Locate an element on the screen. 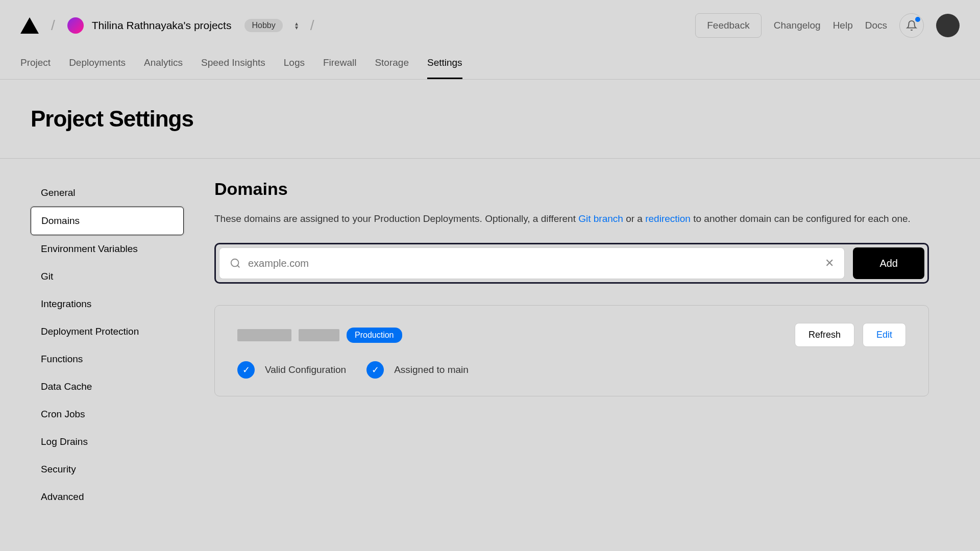 Image resolution: width=980 pixels, height=551 pixels. vercel-logo-icon is located at coordinates (30, 26).